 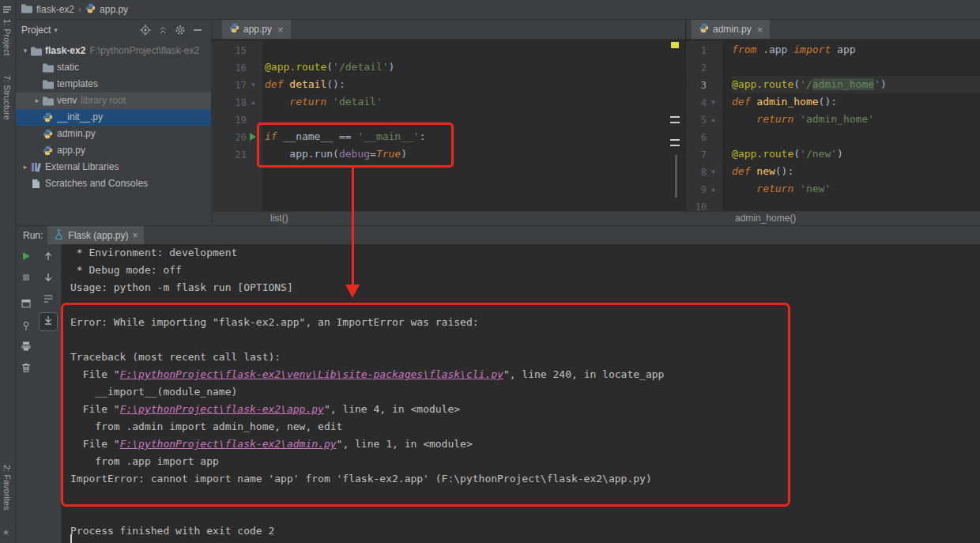 I want to click on code-line: @app.route('/admin_home'), so click(x=856, y=85).